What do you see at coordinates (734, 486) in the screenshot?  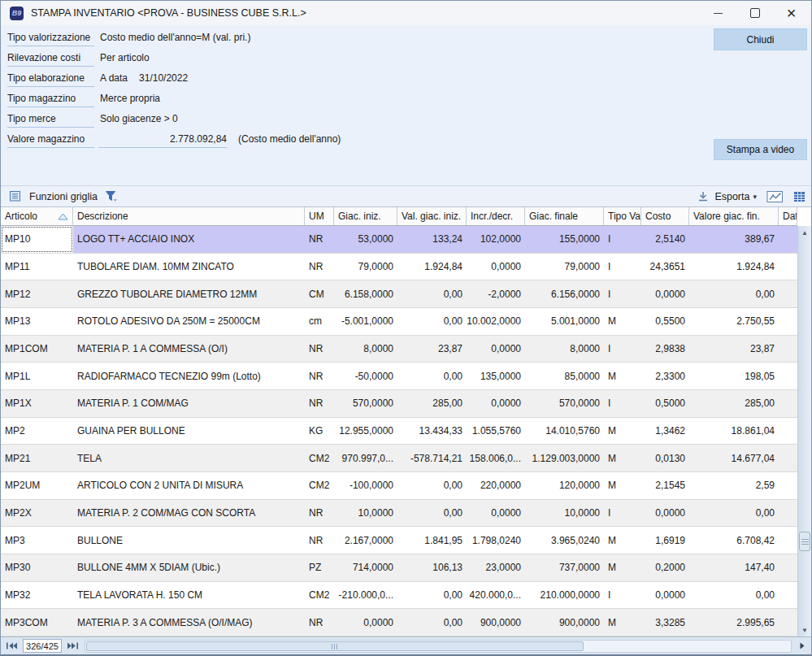 I see `cell-valore-giac-fin: 2,59` at bounding box center [734, 486].